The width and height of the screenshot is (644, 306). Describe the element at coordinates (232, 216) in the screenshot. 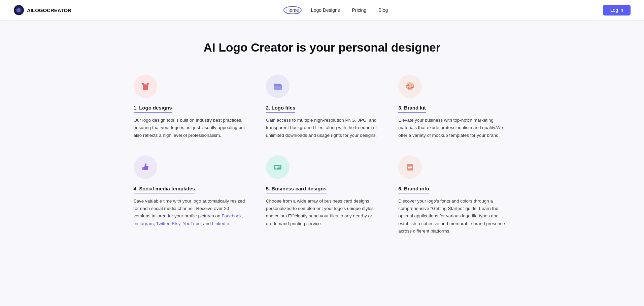

I see `link-facebook: Facebook` at that location.